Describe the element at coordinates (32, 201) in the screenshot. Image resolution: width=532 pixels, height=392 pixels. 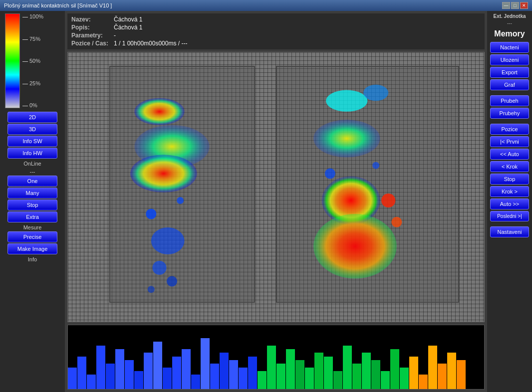
I see `left-panel: — 100% — 75% — 50% — 25% — 0%` at that location.